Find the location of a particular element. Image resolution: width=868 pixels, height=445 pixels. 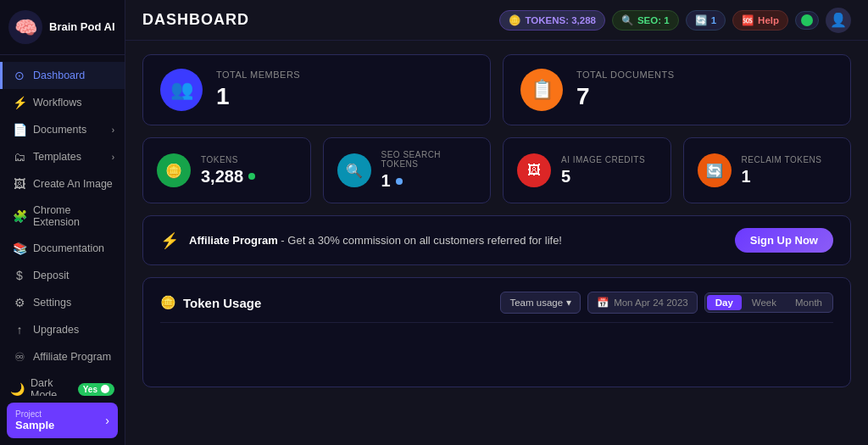

sidebar-item-label: Documents is located at coordinates (59, 130).